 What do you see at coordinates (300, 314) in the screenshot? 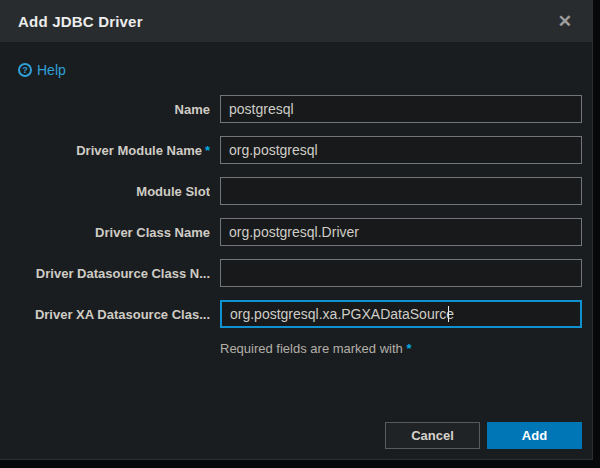
I see `form-row-driver-xa-datasource-class-name: Driver XA Datasource Clas...` at bounding box center [300, 314].